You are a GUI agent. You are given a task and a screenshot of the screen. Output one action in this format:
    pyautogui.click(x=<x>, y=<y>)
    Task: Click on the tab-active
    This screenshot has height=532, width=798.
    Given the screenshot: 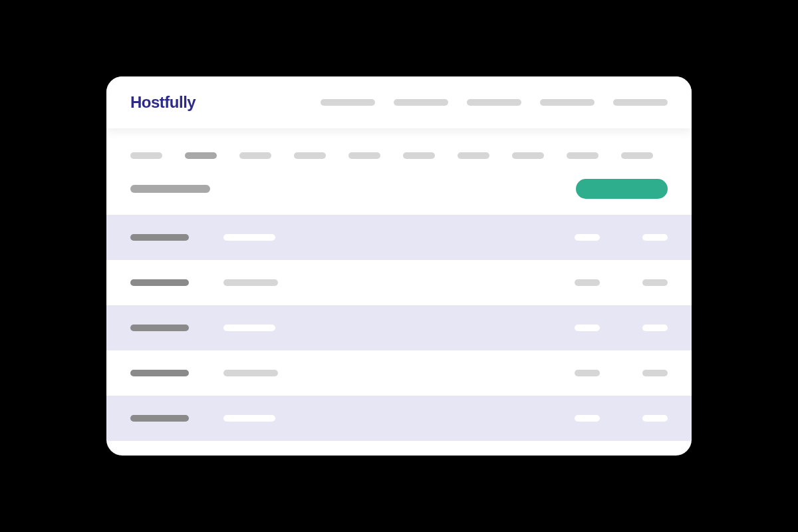 What is the action you would take?
    pyautogui.click(x=201, y=156)
    